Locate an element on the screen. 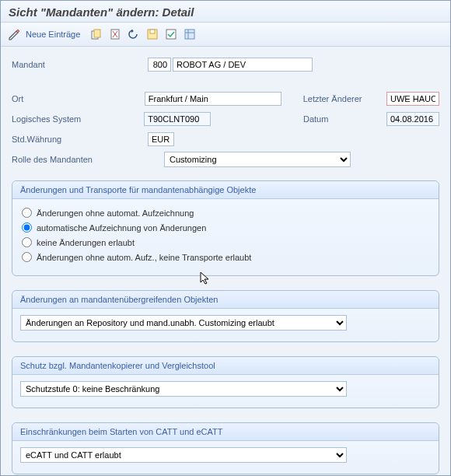  label-rolle: Rolle des Mandanten is located at coordinates (88, 159).